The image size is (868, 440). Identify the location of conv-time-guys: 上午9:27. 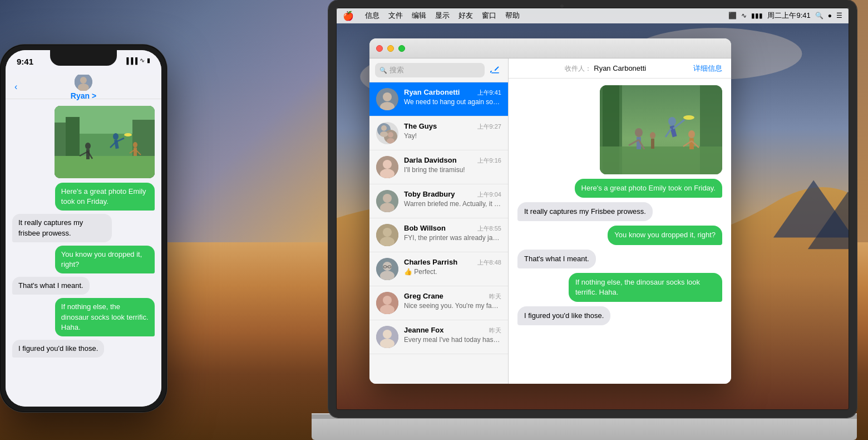
(490, 127).